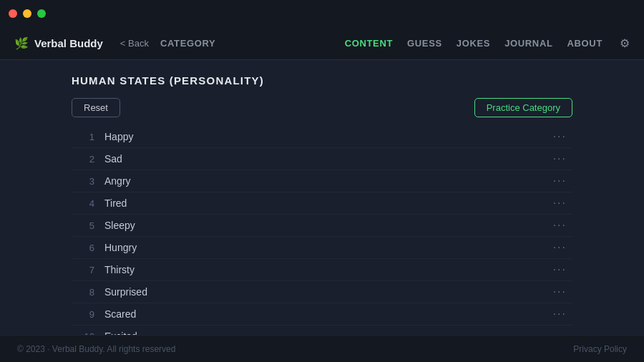  Describe the element at coordinates (84, 203) in the screenshot. I see `word-number: 4` at that location.